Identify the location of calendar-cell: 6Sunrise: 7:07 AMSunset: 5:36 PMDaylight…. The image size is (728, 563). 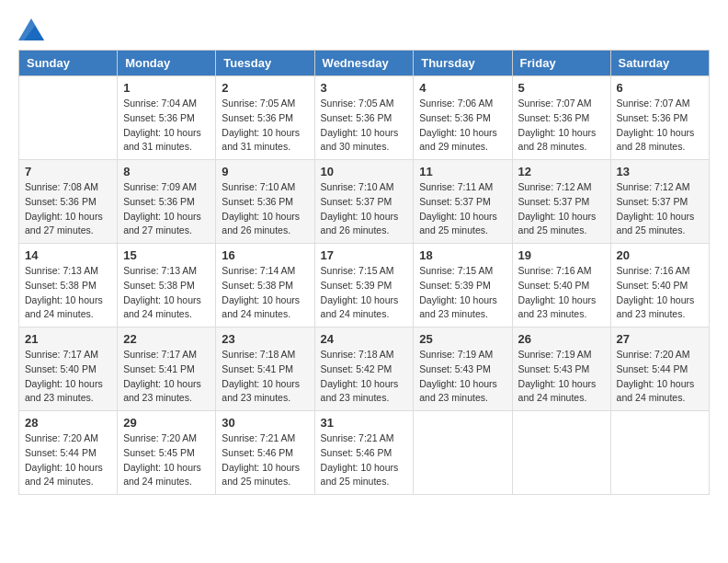
(660, 118).